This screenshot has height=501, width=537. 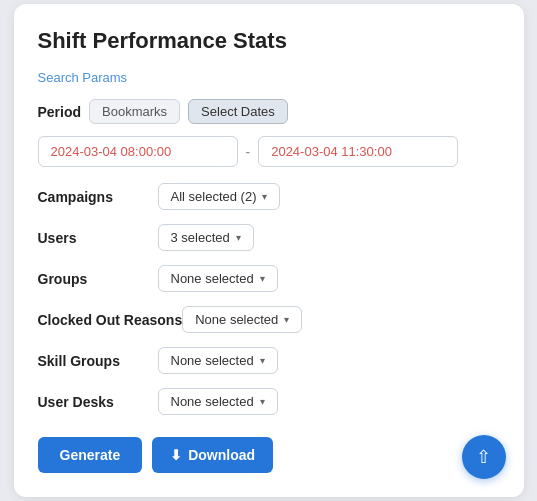 I want to click on download-button: ⬇ Download, so click(x=212, y=455).